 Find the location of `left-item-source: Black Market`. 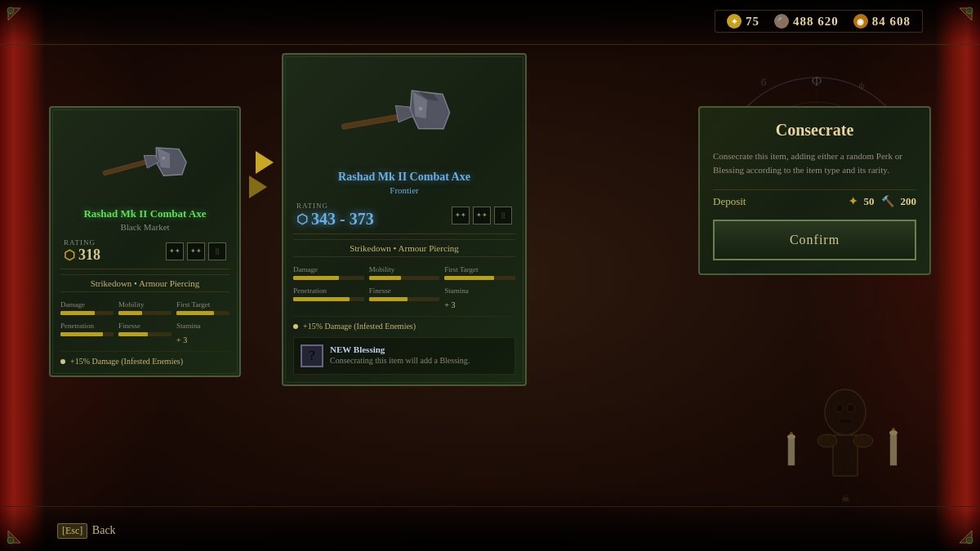

left-item-source: Black Market is located at coordinates (145, 227).